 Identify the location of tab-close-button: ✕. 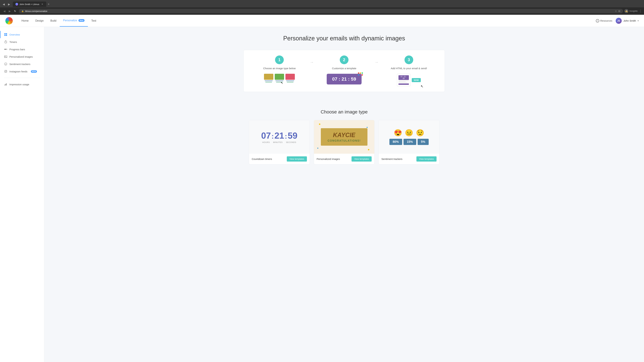
(42, 4).